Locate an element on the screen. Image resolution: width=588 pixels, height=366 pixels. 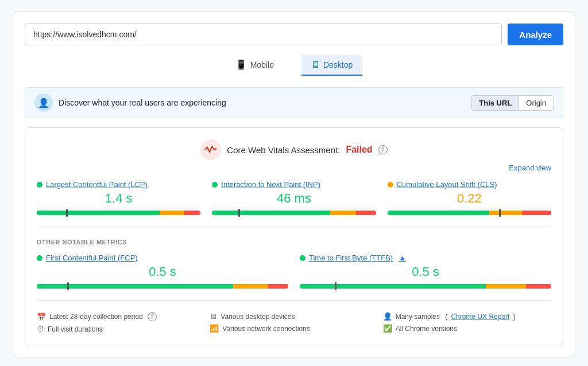
ttfb-dot is located at coordinates (303, 258).